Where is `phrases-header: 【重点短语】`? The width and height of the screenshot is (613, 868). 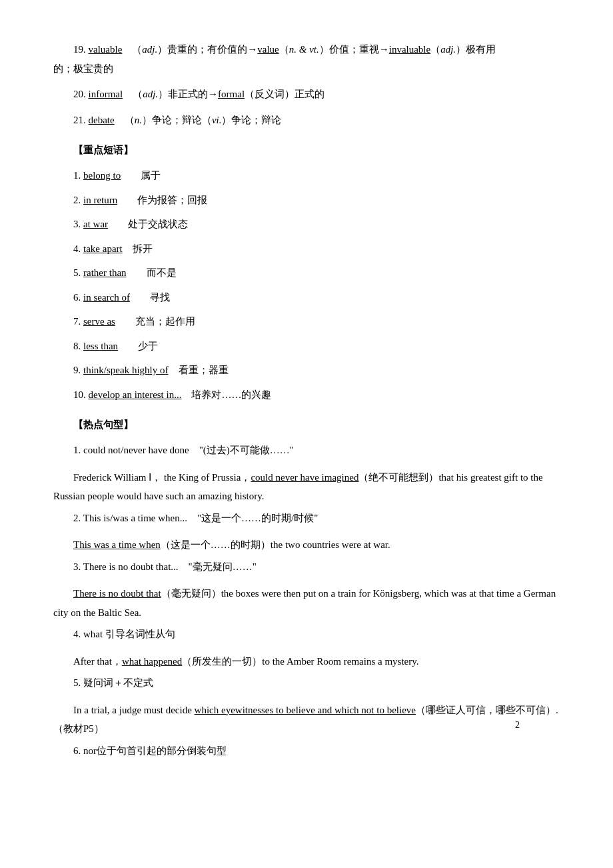
phrases-header: 【重点短语】 is located at coordinates (316, 151).